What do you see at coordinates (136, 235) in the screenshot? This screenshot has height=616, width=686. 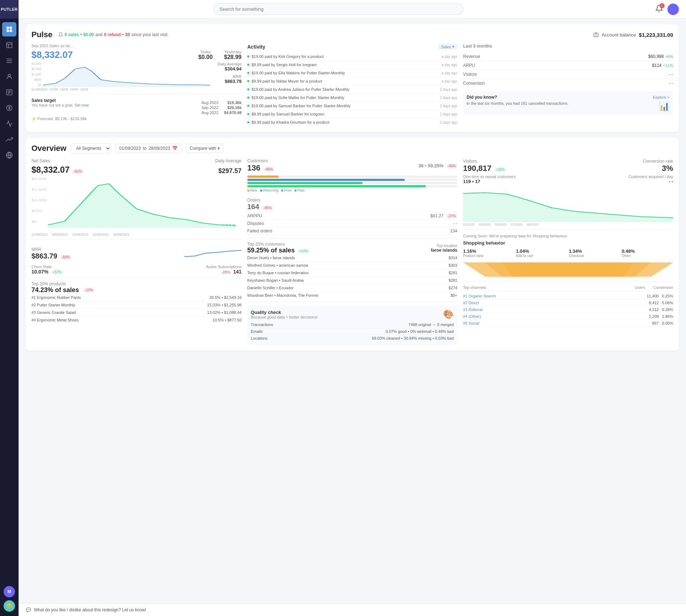 I see `overview-chart-labels: 01/09/202308/09/202315/09/202322/09/2023…` at bounding box center [136, 235].